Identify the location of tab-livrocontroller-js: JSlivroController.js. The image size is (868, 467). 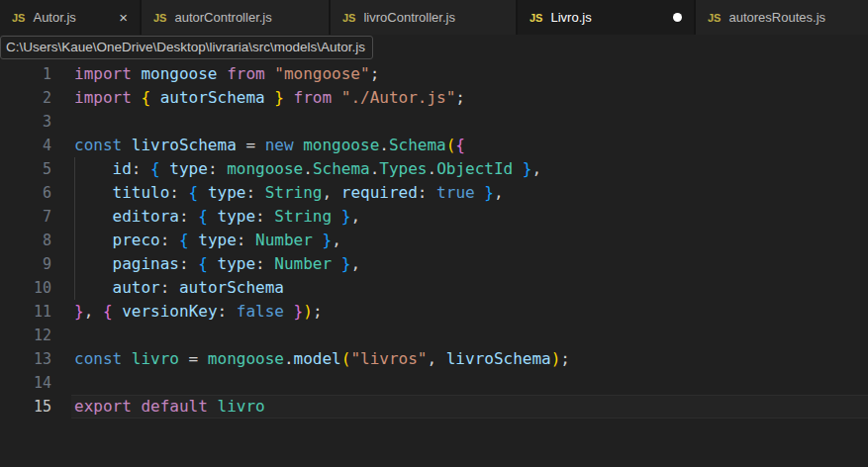
(424, 18).